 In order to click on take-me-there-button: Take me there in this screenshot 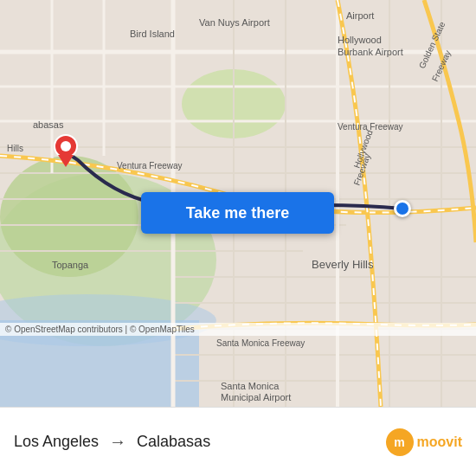, I will do `click(237, 213)`.